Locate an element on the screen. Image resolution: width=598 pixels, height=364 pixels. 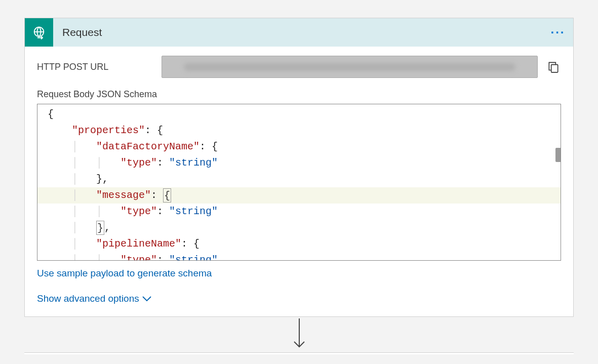
http-post-url-field is located at coordinates (349, 67).